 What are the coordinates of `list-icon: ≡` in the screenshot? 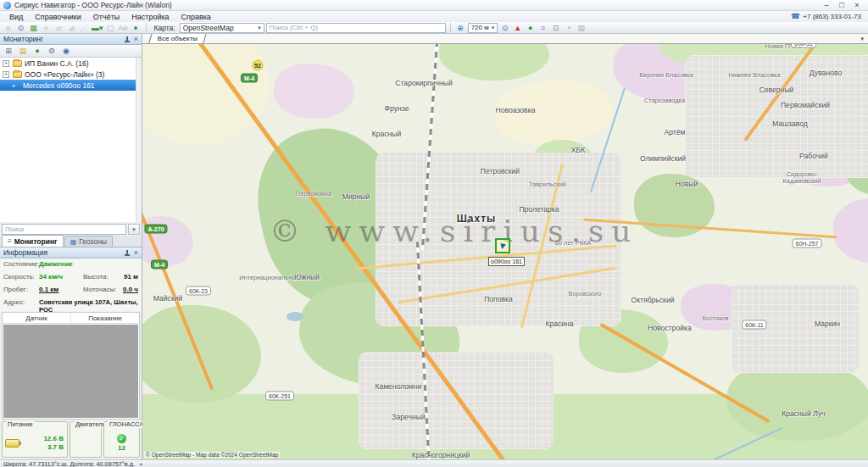 It's located at (10, 241).